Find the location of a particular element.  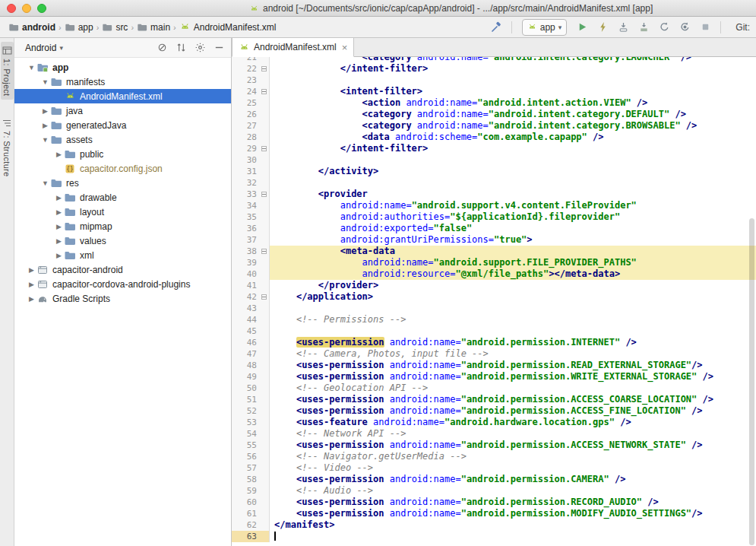

tree-item-capacitor-cordova-android-plugins: ▶capacitor-cordova-android-plugins is located at coordinates (123, 284).